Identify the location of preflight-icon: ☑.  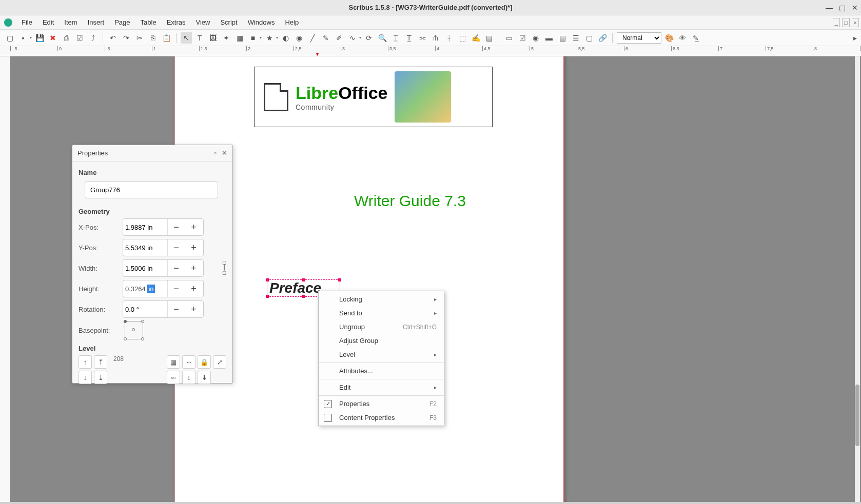
(80, 38).